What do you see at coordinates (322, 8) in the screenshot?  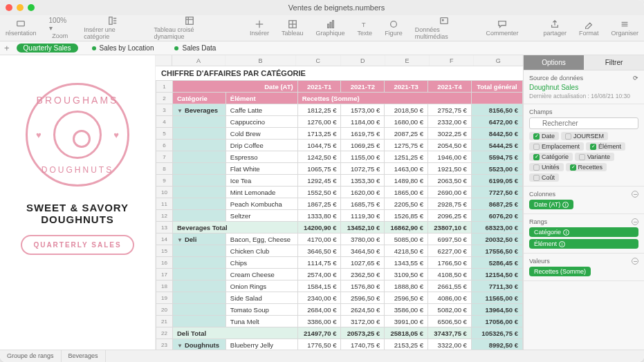 I see `titlebar: Ventes de beignets.numbers` at bounding box center [322, 8].